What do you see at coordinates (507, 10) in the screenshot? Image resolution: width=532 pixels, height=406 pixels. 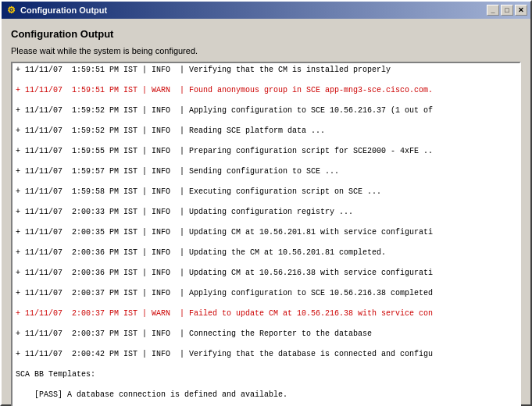 I see `title-controls: _ □ ✕` at bounding box center [507, 10].